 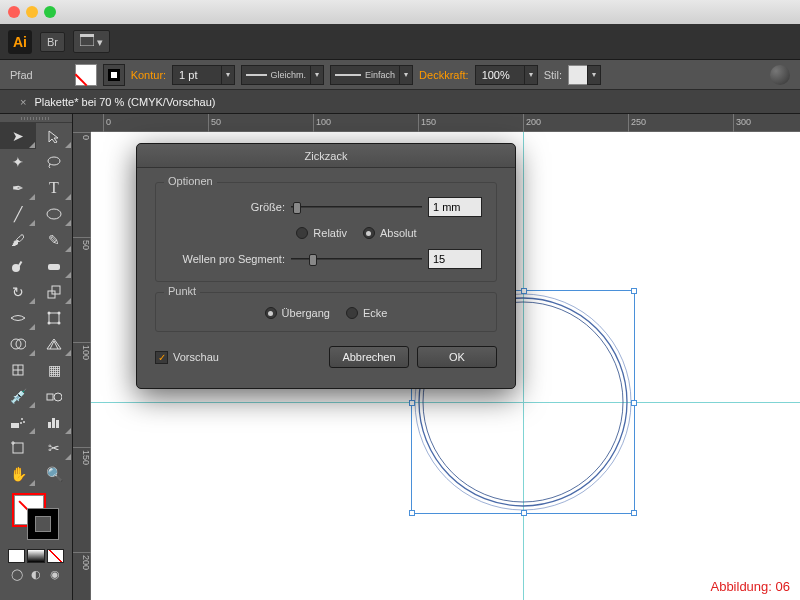 I want to click on stroke-width-profile: Gleichm., so click(x=276, y=75).